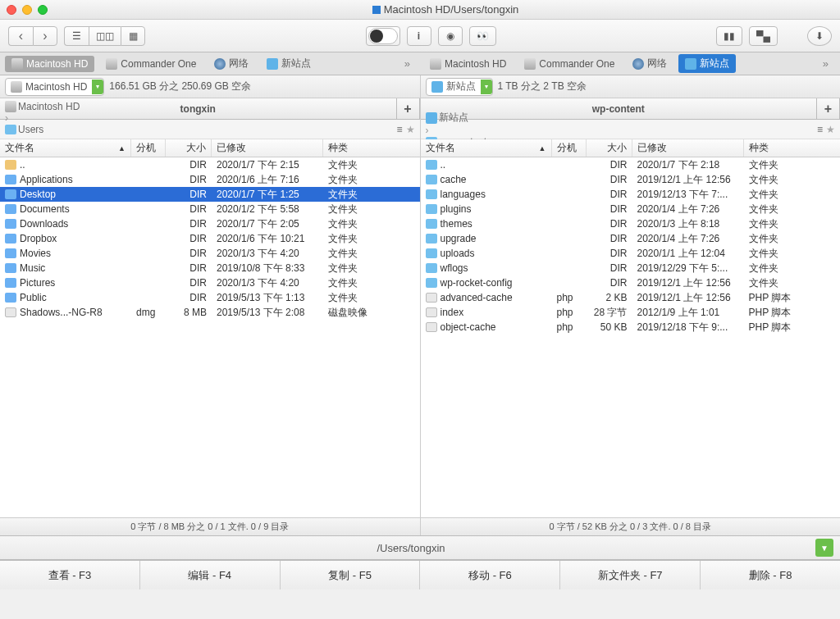 This screenshot has height=619, width=840. What do you see at coordinates (456, 118) in the screenshot?
I see `breadcrumb-item: 新站点` at bounding box center [456, 118].